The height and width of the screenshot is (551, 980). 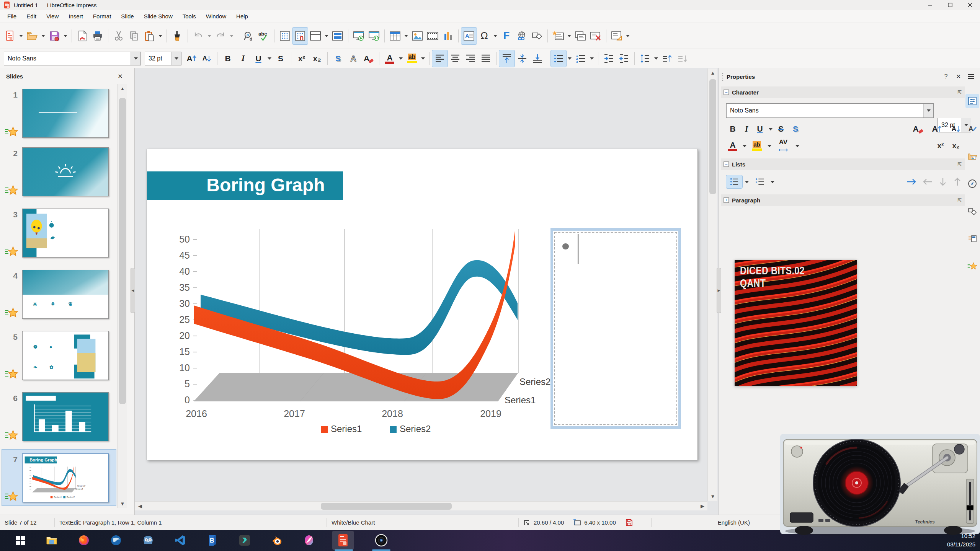 I want to click on status-unsaved-icon, so click(x=629, y=523).